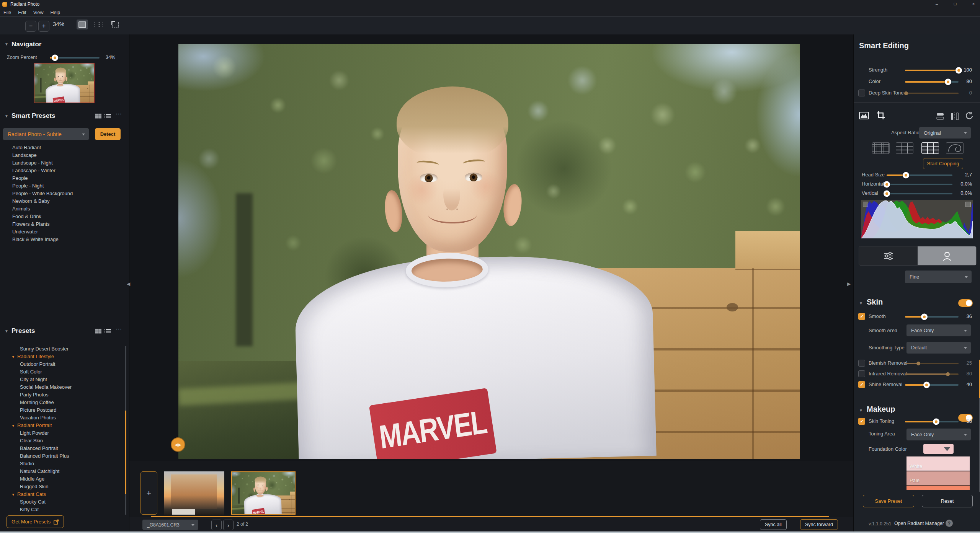 Image resolution: width=980 pixels, height=533 pixels. Describe the element at coordinates (170, 525) in the screenshot. I see `file-name-dropdown: _G8A1601.CR3` at that location.